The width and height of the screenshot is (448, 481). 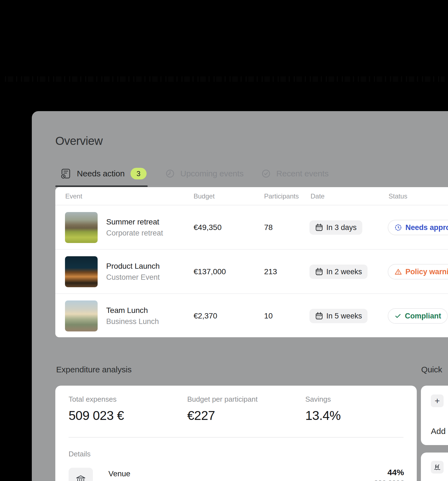 I want to click on clock-icon, so click(x=170, y=174).